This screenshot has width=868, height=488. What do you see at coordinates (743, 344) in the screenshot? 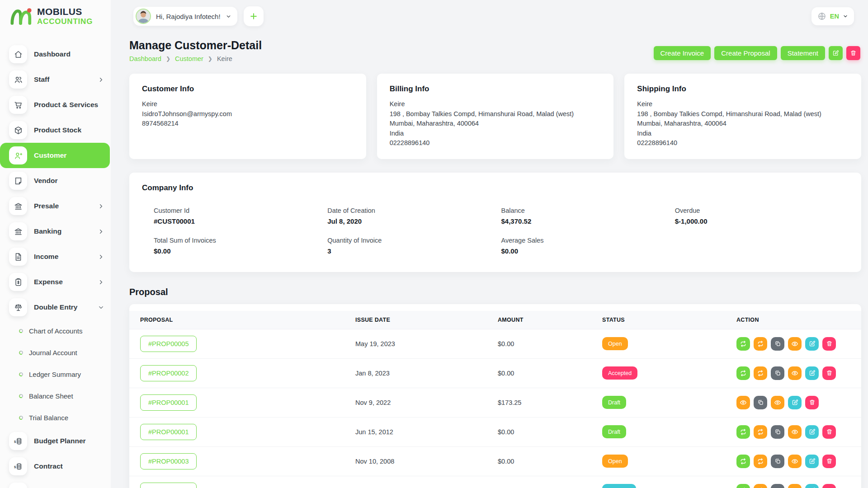
I see `convert-icon` at bounding box center [743, 344].